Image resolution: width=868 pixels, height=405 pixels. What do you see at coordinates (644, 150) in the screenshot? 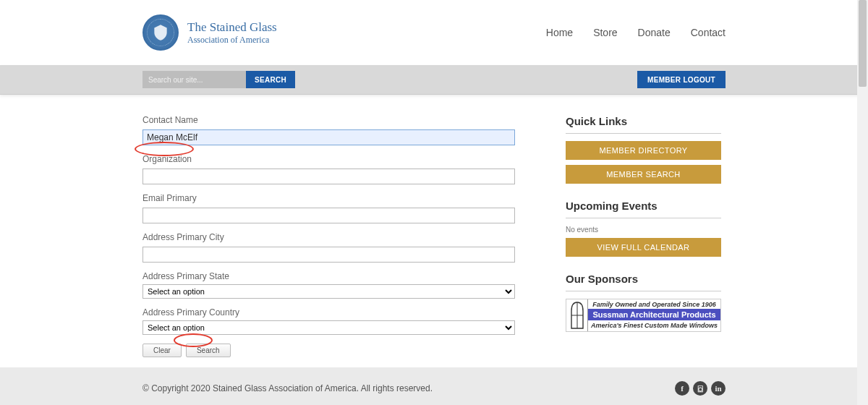
I see `member-directory-button: MEMBER DIRECTORY` at bounding box center [644, 150].